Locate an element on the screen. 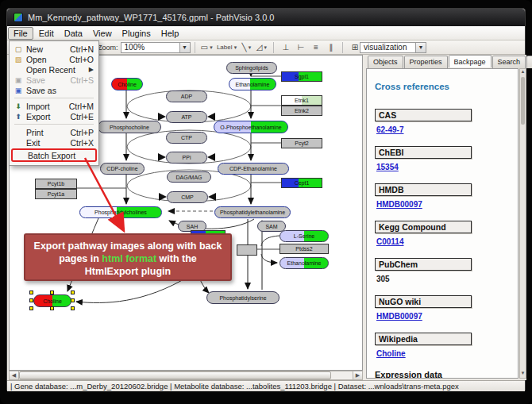 This screenshot has height=404, width=532. distribute-icon: ∥ is located at coordinates (330, 48).